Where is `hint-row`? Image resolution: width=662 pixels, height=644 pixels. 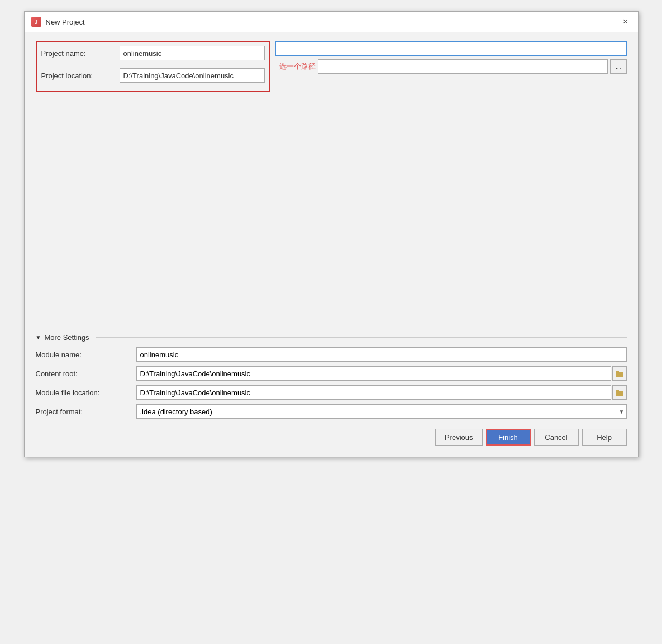 hint-row is located at coordinates (451, 49).